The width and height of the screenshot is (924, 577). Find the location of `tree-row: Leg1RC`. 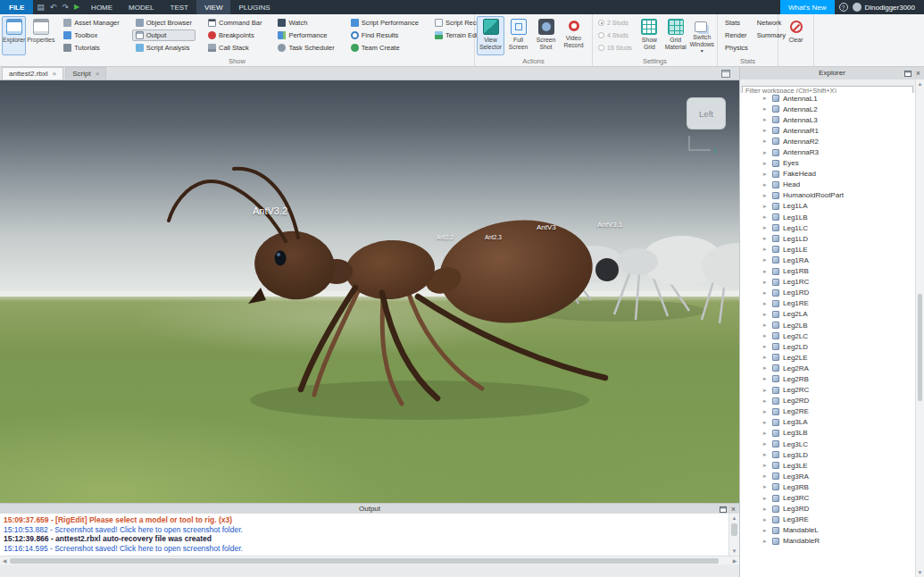

tree-row: Leg1RC is located at coordinates (828, 282).